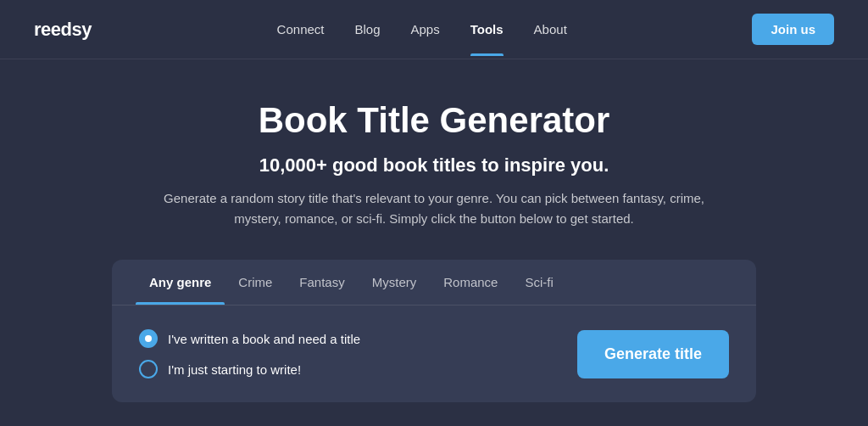 The width and height of the screenshot is (868, 426). What do you see at coordinates (434, 209) in the screenshot?
I see `hero-description: Generate a random story title that's rel…` at bounding box center [434, 209].